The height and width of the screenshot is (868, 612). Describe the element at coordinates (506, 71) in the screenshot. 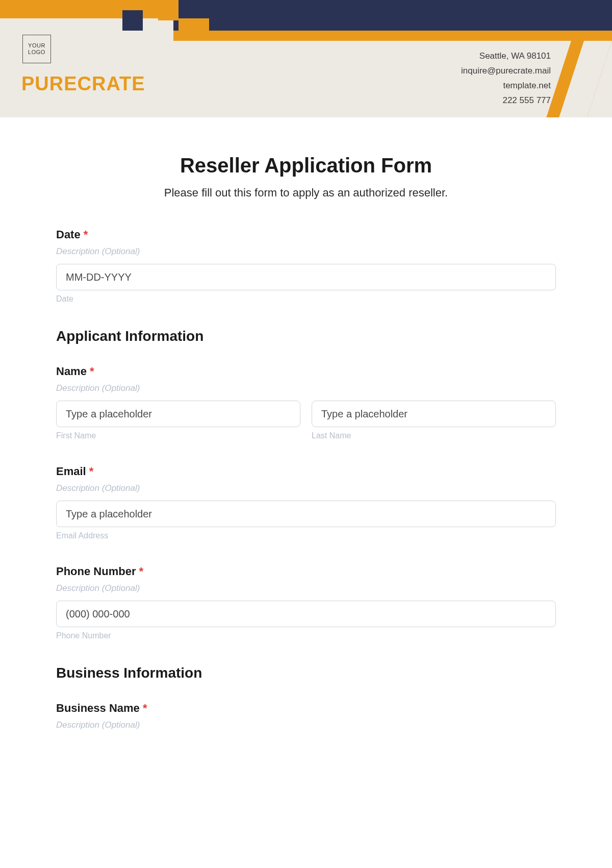

I see `contact-email: inquire@purecrate.mail` at that location.